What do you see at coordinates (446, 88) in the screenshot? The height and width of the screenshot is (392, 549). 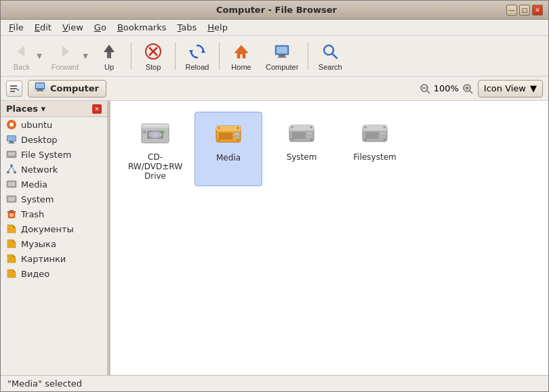 I see `zoom-percent: 100%` at bounding box center [446, 88].